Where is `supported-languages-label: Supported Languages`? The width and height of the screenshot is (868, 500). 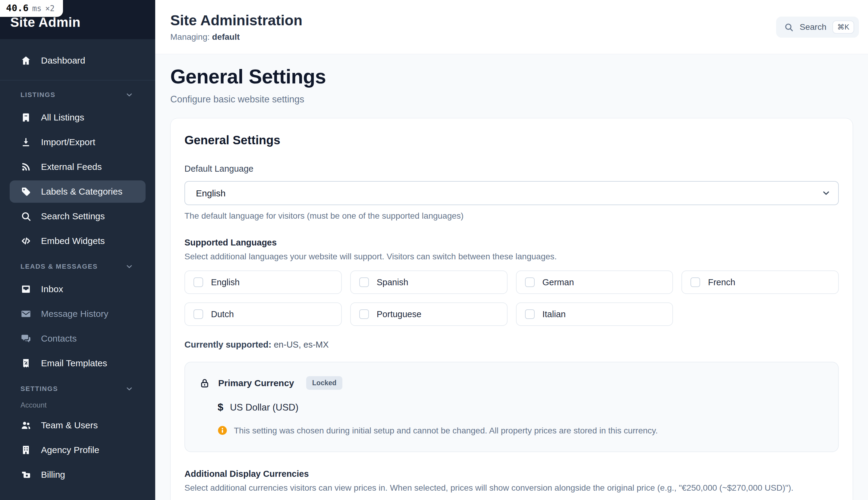 supported-languages-label: Supported Languages is located at coordinates (512, 242).